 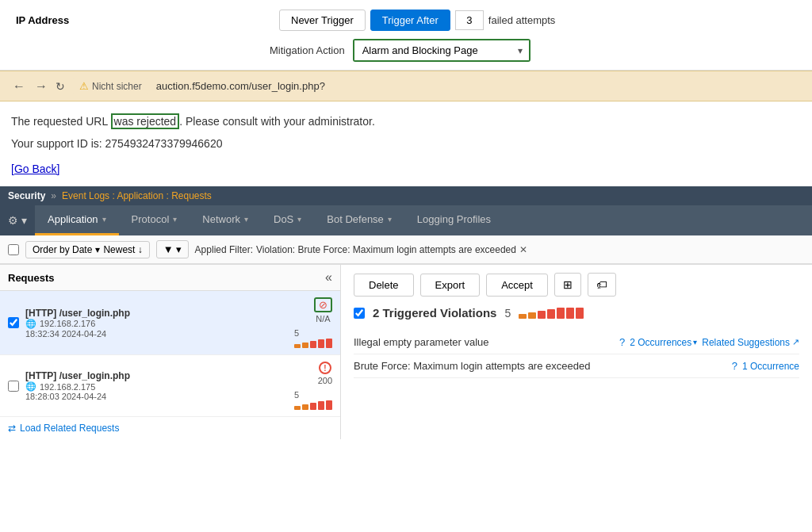 What do you see at coordinates (67, 323) in the screenshot?
I see `req1-ip: 192.168.2.176` at bounding box center [67, 323].